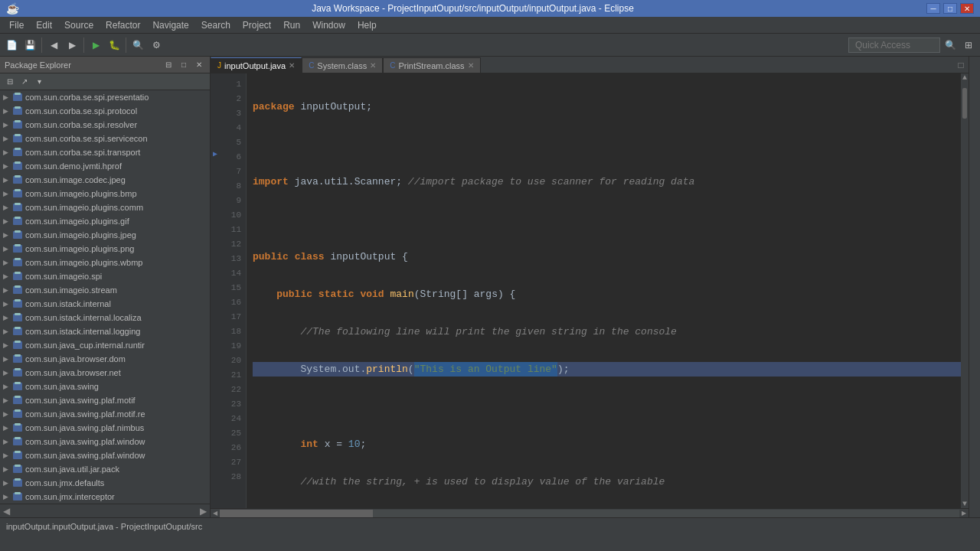 The height and width of the screenshot is (551, 980). I want to click on tree-item-12: ▶com.sun.imageio.plugins.wbmp, so click(105, 262).